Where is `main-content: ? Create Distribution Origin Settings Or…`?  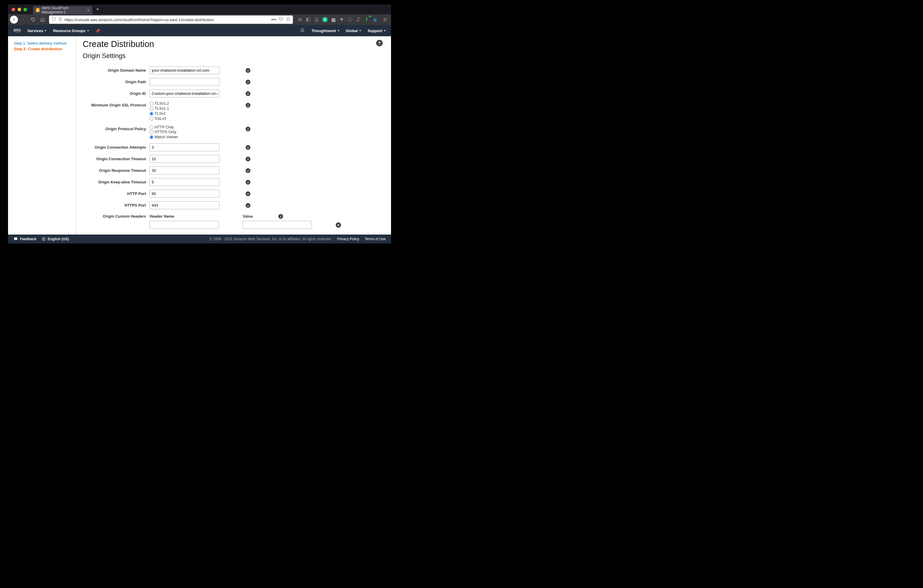
main-content: ? Create Distribution Origin Settings Or… is located at coordinates (234, 136).